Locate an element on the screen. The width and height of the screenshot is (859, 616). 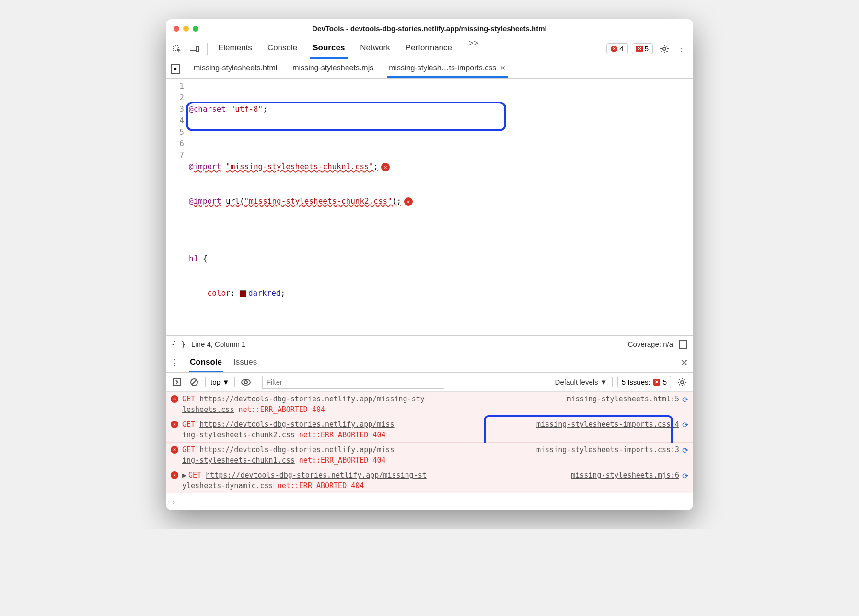
close-tab-icon: ✕ is located at coordinates (503, 68).